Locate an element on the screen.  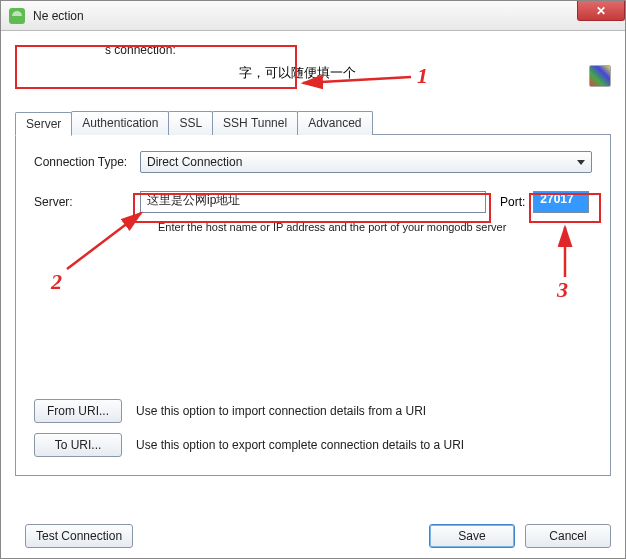
connection-type-select: Direct Connection is located at coordinates (366, 162).